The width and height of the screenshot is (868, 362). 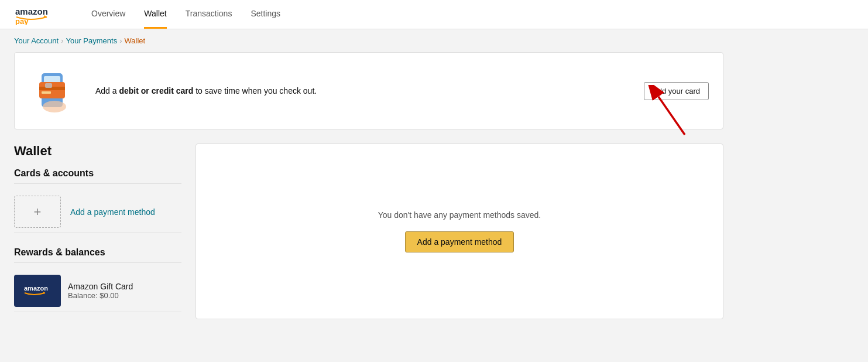 I want to click on add-payment-method-button: Add a payment method, so click(x=460, y=242).